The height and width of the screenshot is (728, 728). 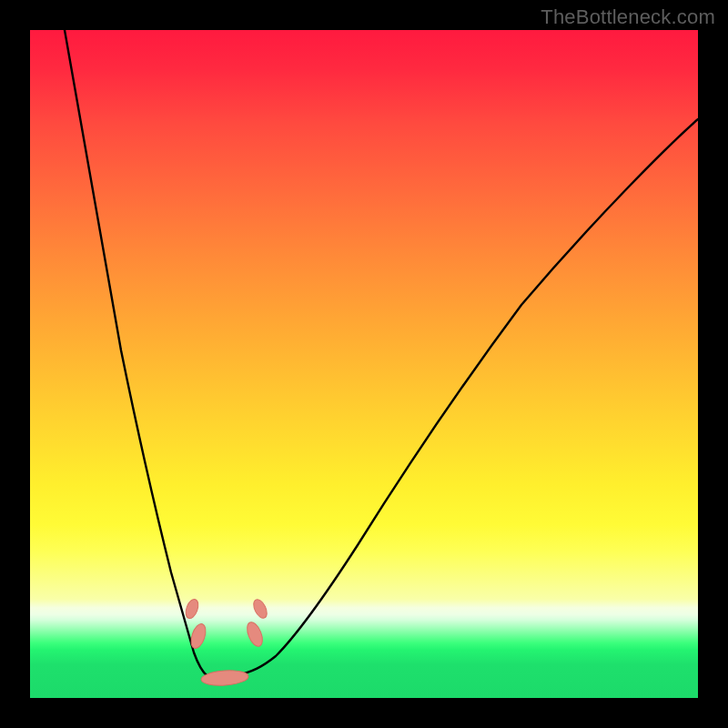 I want to click on marker-blob-right-lower, so click(x=255, y=633).